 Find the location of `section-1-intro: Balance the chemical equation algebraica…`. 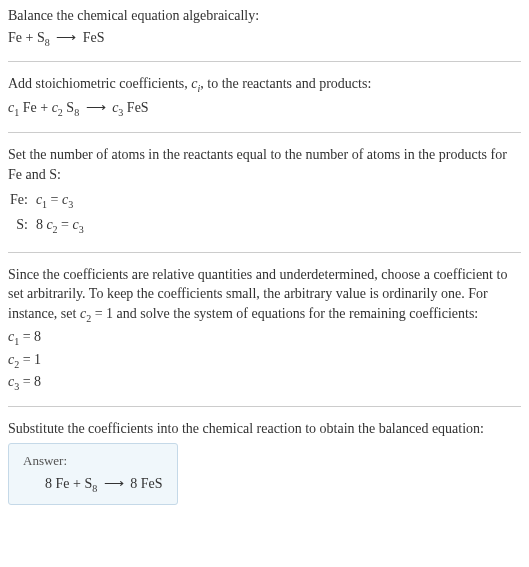

section-1-intro: Balance the chemical equation algebraica… is located at coordinates (264, 16).